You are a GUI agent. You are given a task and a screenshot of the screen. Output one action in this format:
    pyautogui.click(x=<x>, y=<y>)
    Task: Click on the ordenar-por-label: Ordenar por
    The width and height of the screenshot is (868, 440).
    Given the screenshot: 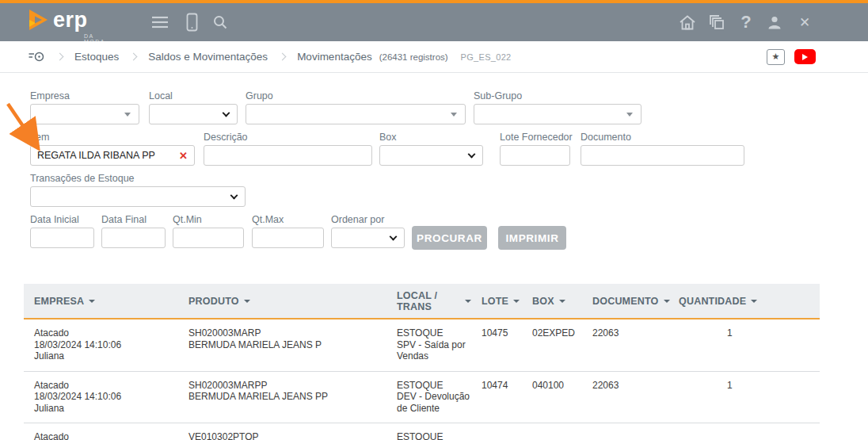 What is the action you would take?
    pyautogui.click(x=367, y=220)
    